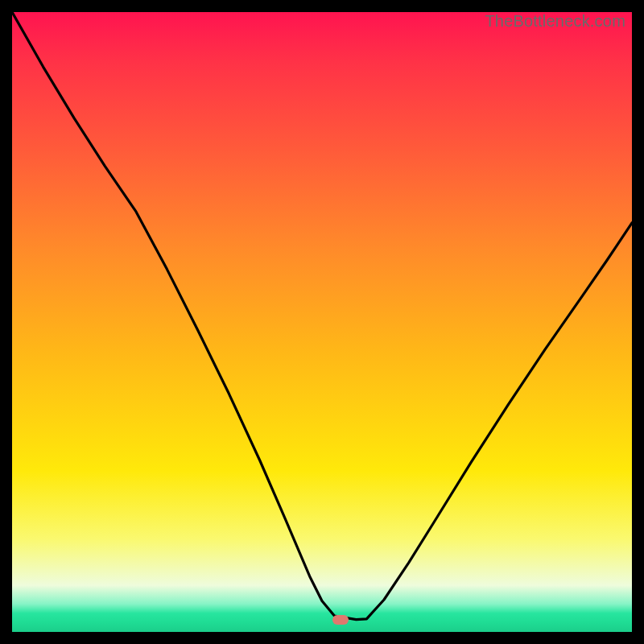 The width and height of the screenshot is (644, 644). What do you see at coordinates (341, 620) in the screenshot?
I see `minimum-marker` at bounding box center [341, 620].